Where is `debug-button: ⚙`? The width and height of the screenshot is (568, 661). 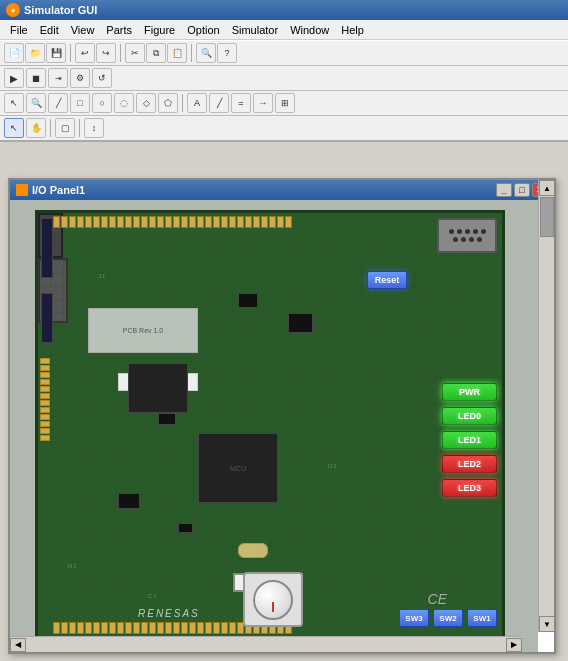 debug-button: ⚙ is located at coordinates (80, 78).